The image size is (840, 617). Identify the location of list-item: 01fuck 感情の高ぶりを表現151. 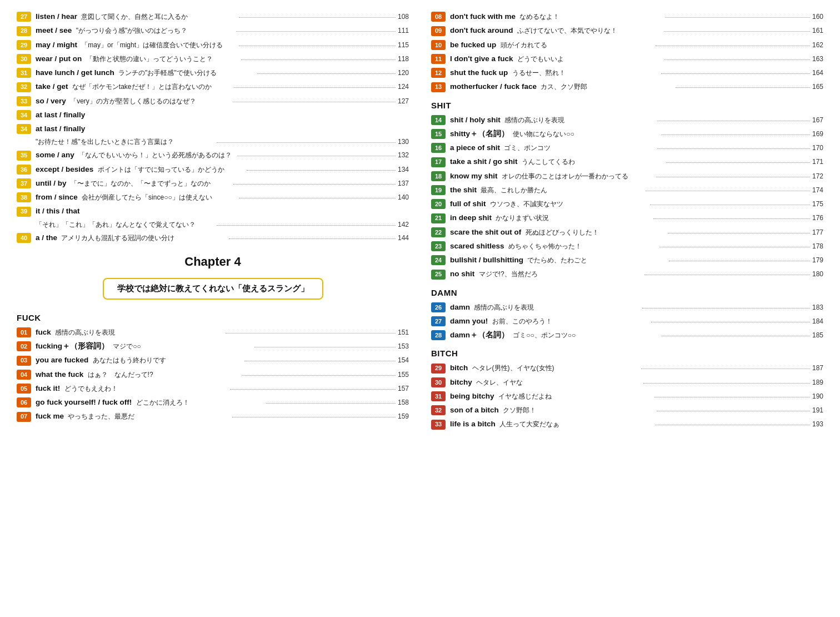
(213, 332).